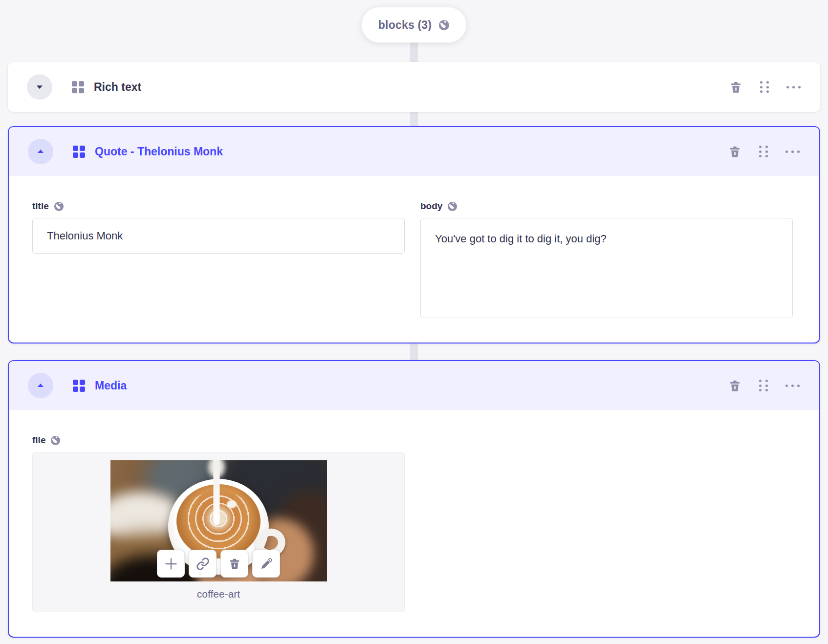 The image size is (828, 644). I want to click on field-title: title, so click(218, 259).